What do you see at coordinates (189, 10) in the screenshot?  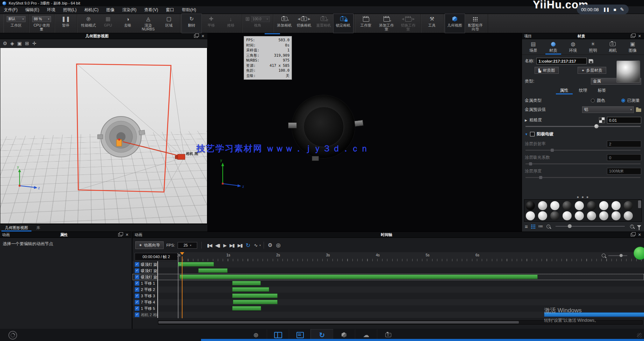 I see `menu-item-9: 帮助(H)` at bounding box center [189, 10].